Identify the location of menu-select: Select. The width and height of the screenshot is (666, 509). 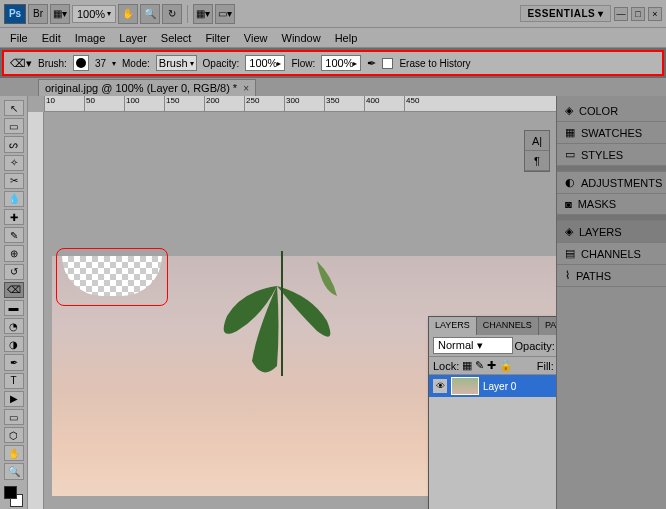
(176, 38).